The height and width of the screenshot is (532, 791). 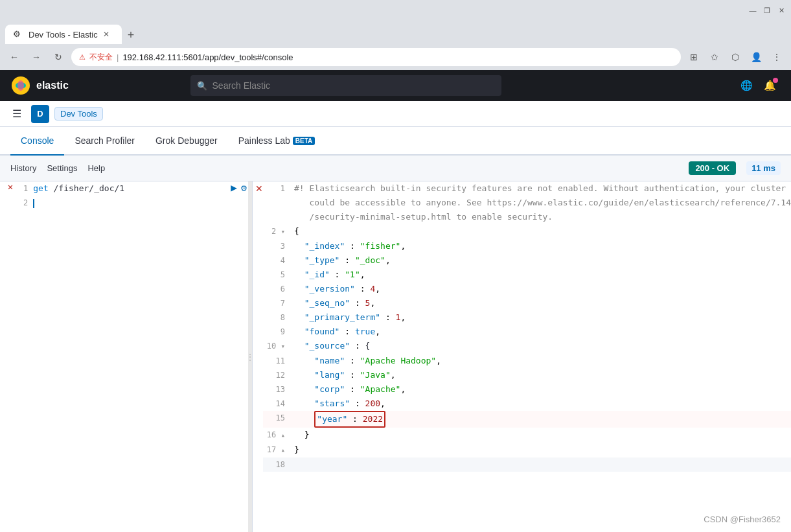 What do you see at coordinates (277, 303) in the screenshot?
I see `resp-linenum-7: 7` at bounding box center [277, 303].